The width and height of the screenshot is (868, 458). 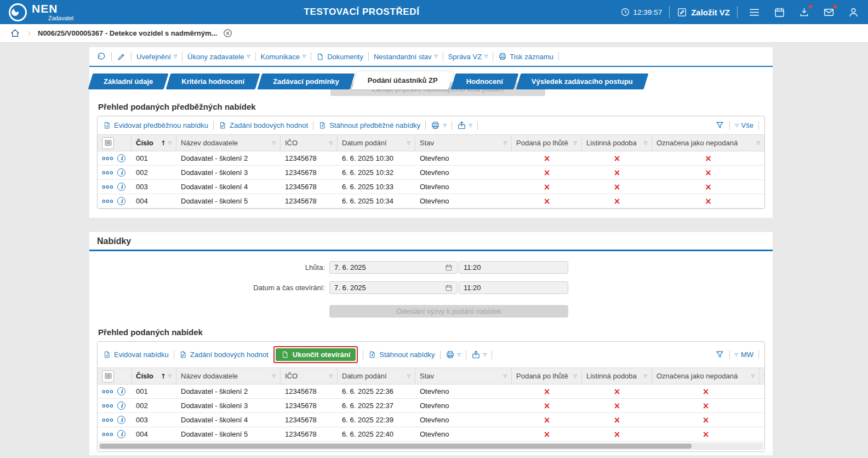 I want to click on filter-preset-dropdown: ▽MW, so click(x=744, y=354).